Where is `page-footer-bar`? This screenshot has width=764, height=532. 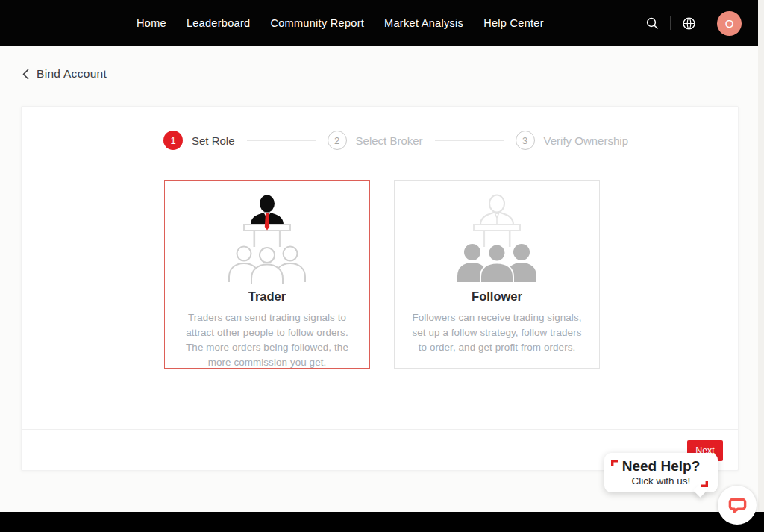
page-footer-bar is located at coordinates (382, 522).